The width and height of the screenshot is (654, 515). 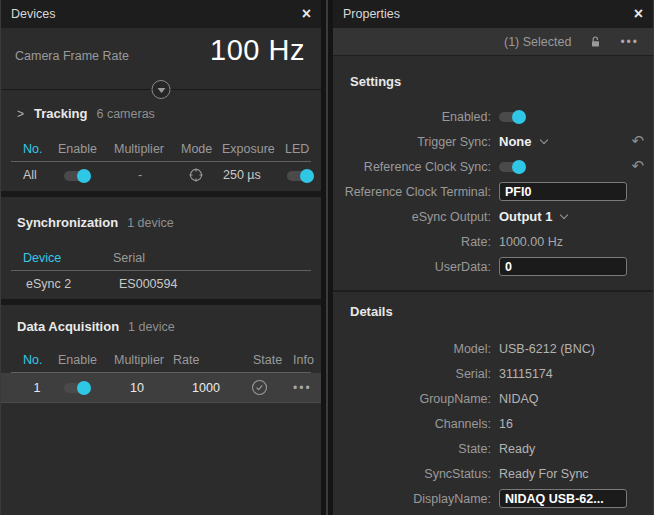 What do you see at coordinates (493, 266) in the screenshot?
I see `prop-row-userdata: UserData:` at bounding box center [493, 266].